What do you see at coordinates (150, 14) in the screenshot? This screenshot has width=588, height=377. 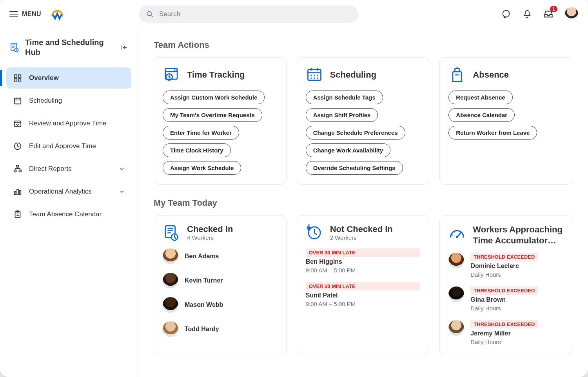 I see `search-icon` at bounding box center [150, 14].